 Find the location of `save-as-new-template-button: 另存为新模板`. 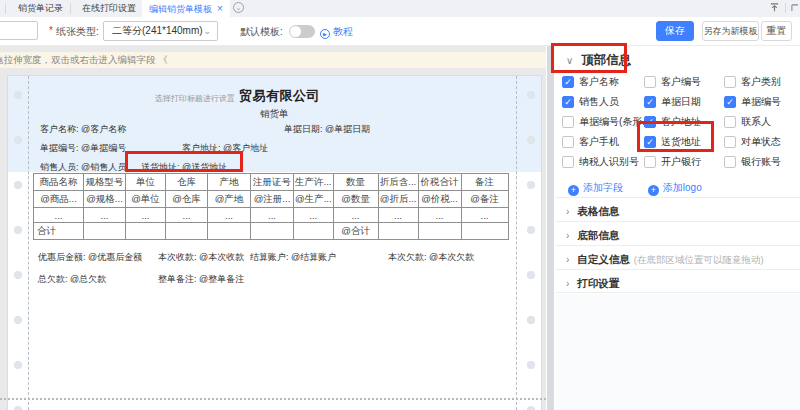

save-as-new-template-button: 另存为新模板 is located at coordinates (730, 31).